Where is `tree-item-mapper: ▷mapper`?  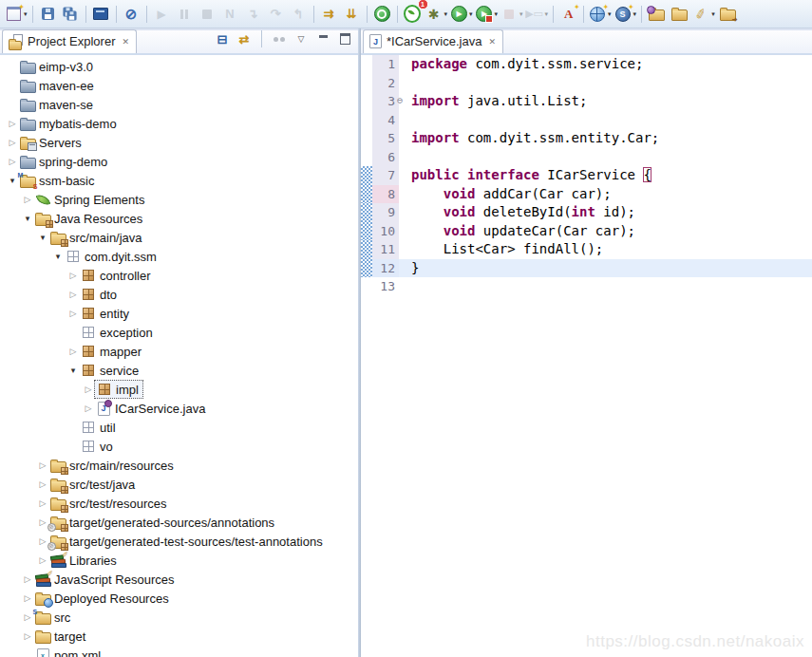
tree-item-mapper: ▷mapper is located at coordinates (179, 351).